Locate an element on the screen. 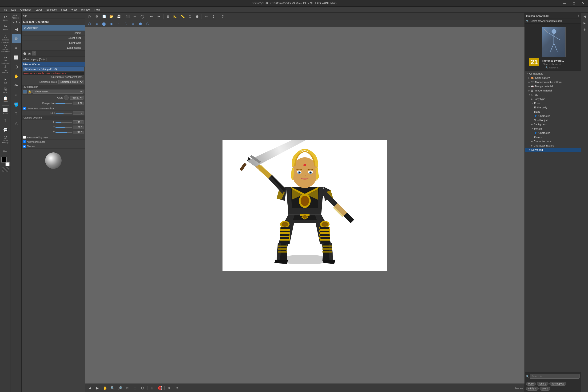 This screenshot has width=588, height=392. cb-zoom-out: 🔎 is located at coordinates (120, 388).